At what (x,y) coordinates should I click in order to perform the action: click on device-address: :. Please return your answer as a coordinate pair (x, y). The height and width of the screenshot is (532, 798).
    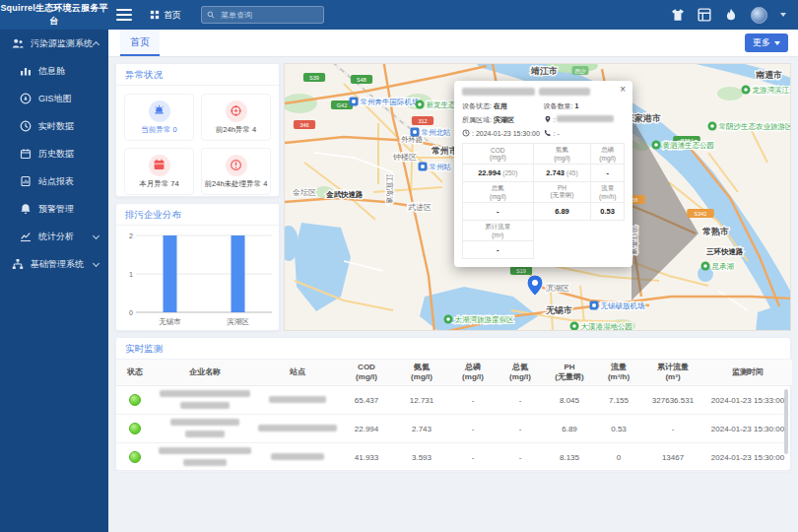
    Looking at the image, I should click on (585, 120).